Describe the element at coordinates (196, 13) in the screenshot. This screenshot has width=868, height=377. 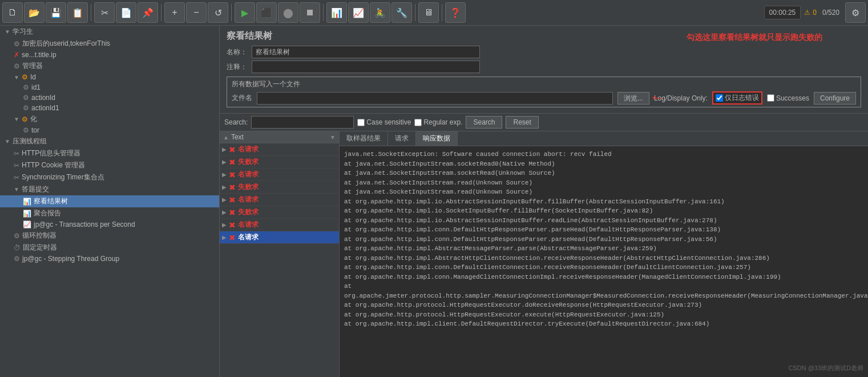
I see `remove-button: −` at that location.